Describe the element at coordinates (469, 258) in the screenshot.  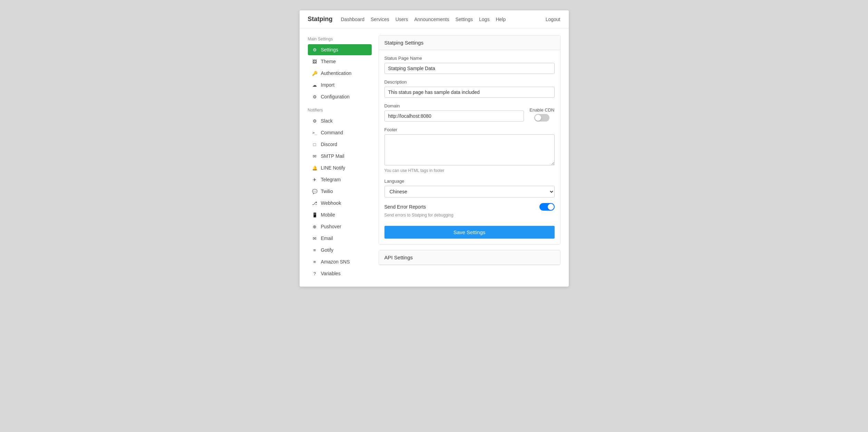
I see `api-settings-header: API Settings` at that location.